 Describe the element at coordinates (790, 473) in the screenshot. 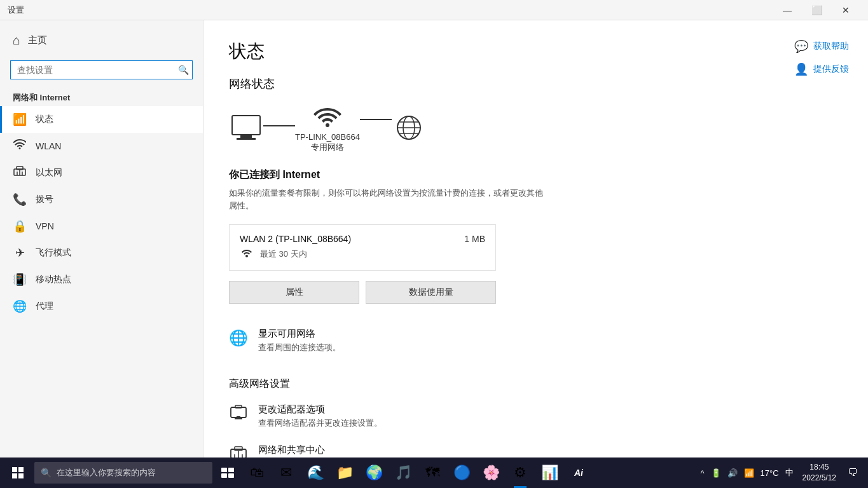

I see `language-label: 中` at that location.